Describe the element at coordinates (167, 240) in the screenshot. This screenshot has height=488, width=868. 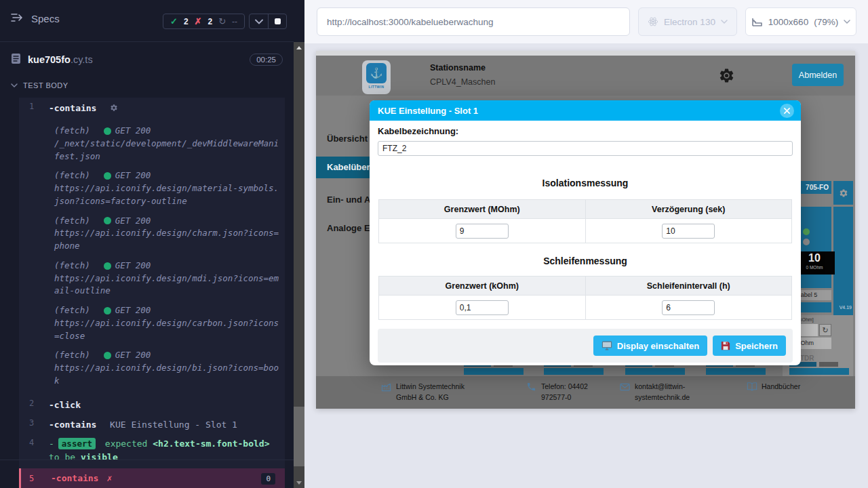
I see `fetch-url: https://api.iconify.design/charm.json?ic…` at that location.